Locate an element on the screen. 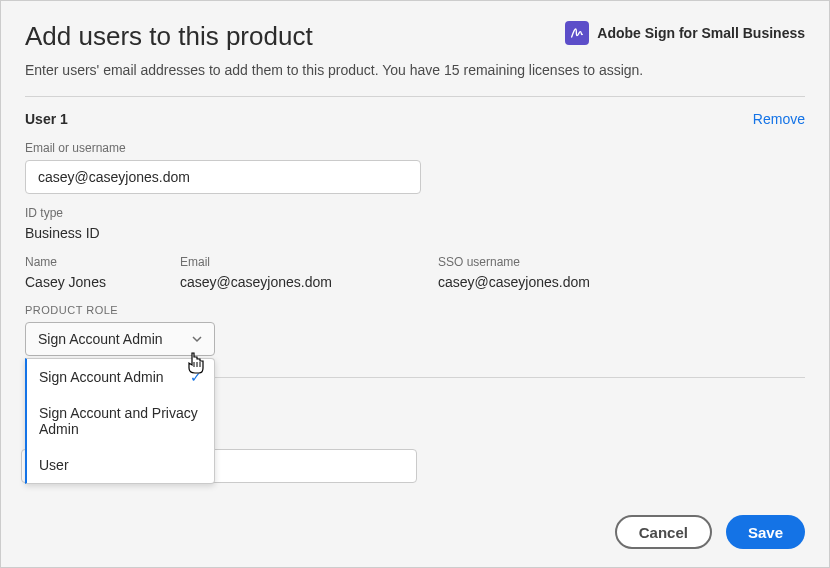  user-label: User 1 is located at coordinates (46, 119).